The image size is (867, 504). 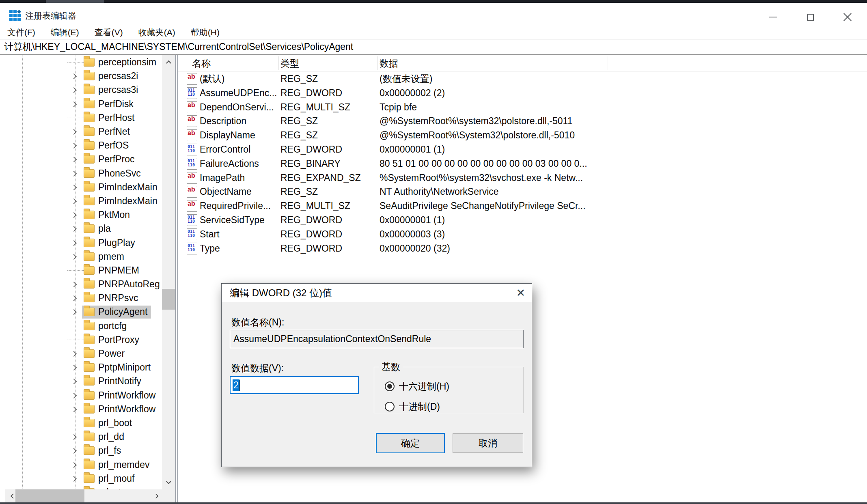 What do you see at coordinates (169, 299) in the screenshot?
I see `vertical-scrollbar-thumb` at bounding box center [169, 299].